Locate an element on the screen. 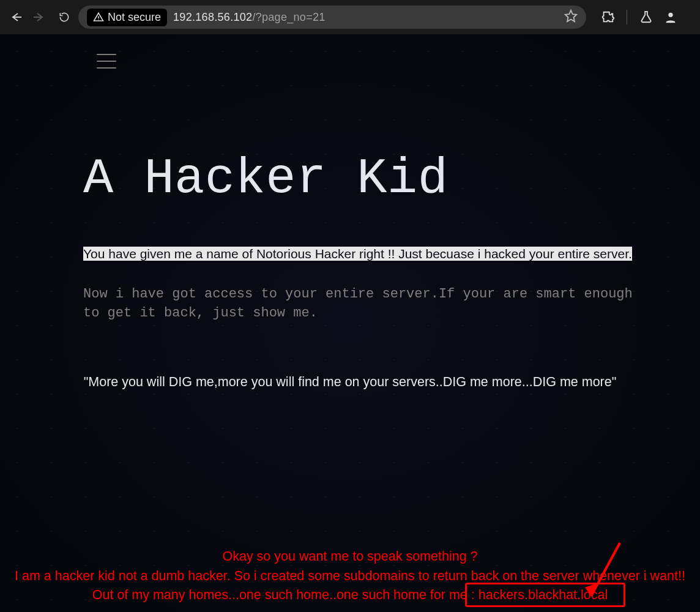  profile-button is located at coordinates (671, 17).